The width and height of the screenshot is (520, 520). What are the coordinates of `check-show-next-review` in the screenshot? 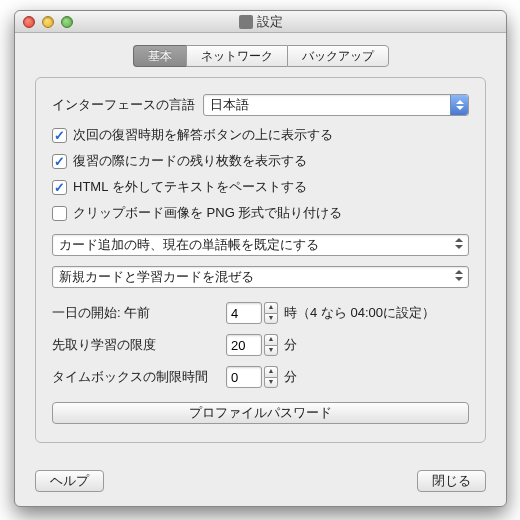 It's located at (60, 136).